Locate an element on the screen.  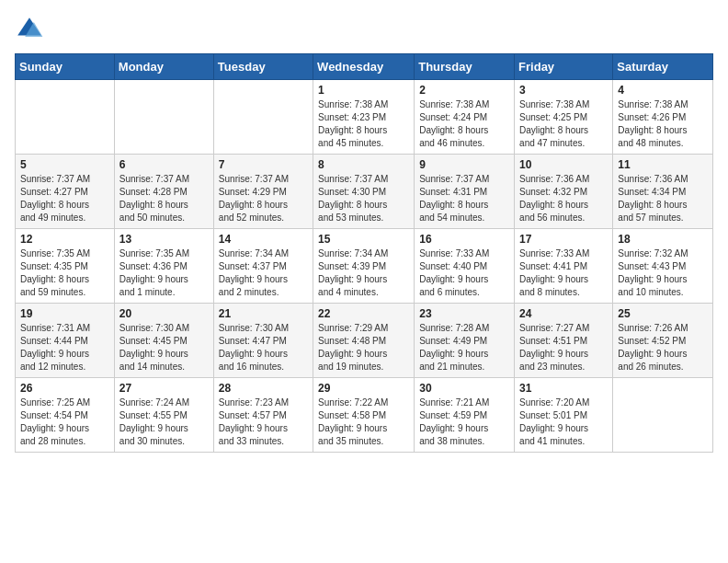
day-info: Sunrise: 7:31 AM Sunset: 4:44 PM Dayligh… is located at coordinates (64, 348).